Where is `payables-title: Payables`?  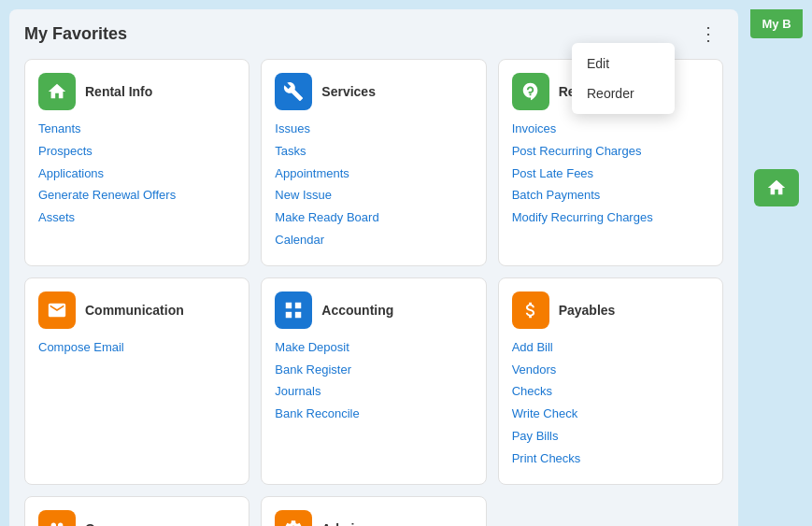
payables-title: Payables is located at coordinates (587, 310).